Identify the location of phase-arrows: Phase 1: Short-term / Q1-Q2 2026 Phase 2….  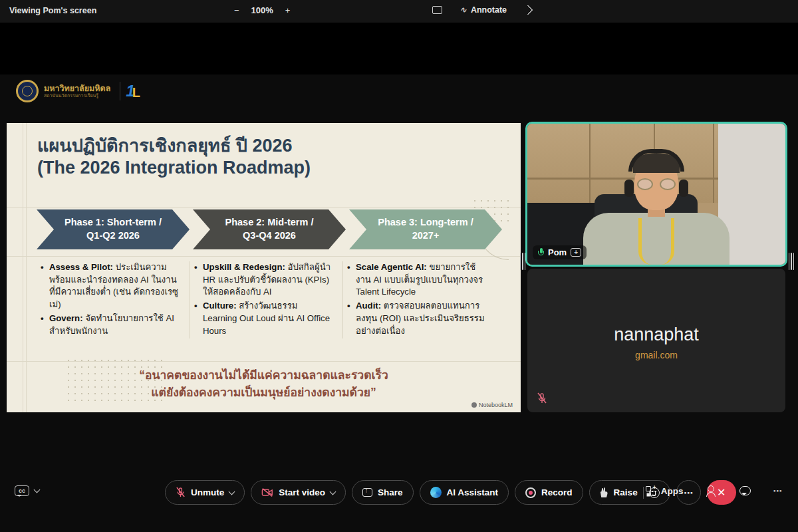
(269, 229).